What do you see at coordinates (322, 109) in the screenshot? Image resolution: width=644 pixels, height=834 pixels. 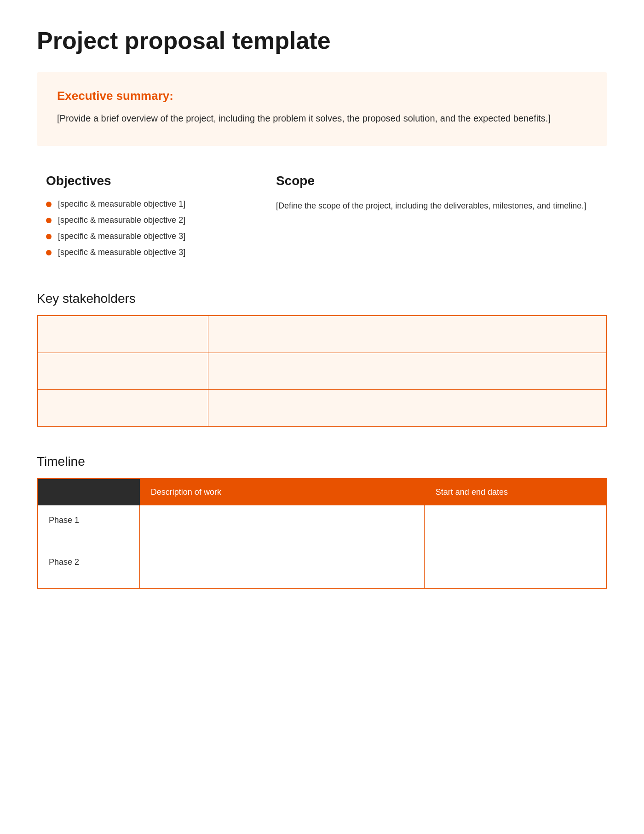 I see `executive-summary-section: Executive summary: [Provide a brief over…` at bounding box center [322, 109].